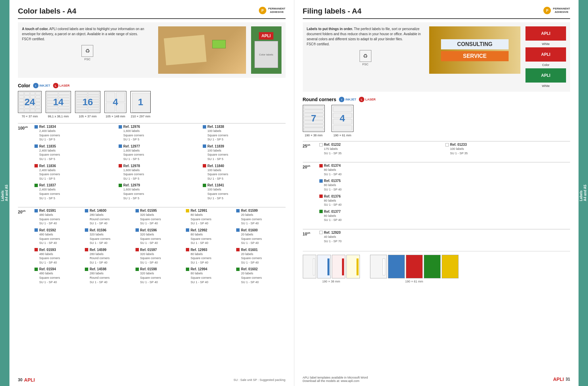 The image size is (588, 386). I want to click on product-01374: Ref. 01374 80 labelsSU 1 - SP 40, so click(444, 170).